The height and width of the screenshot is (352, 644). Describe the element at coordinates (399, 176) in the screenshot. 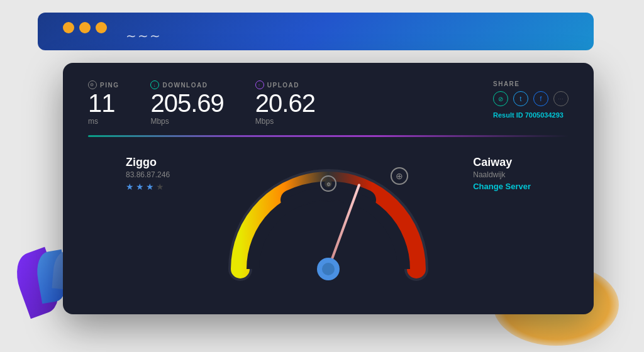

I see `globe-icon: ⊕` at that location.